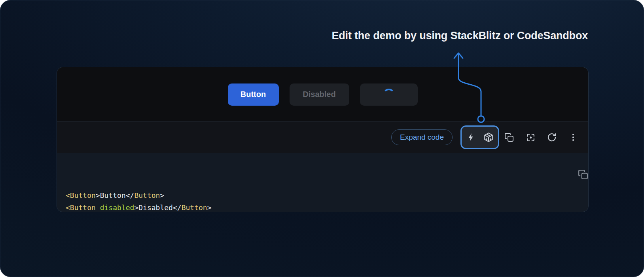  I want to click on copy-demo-button, so click(509, 137).